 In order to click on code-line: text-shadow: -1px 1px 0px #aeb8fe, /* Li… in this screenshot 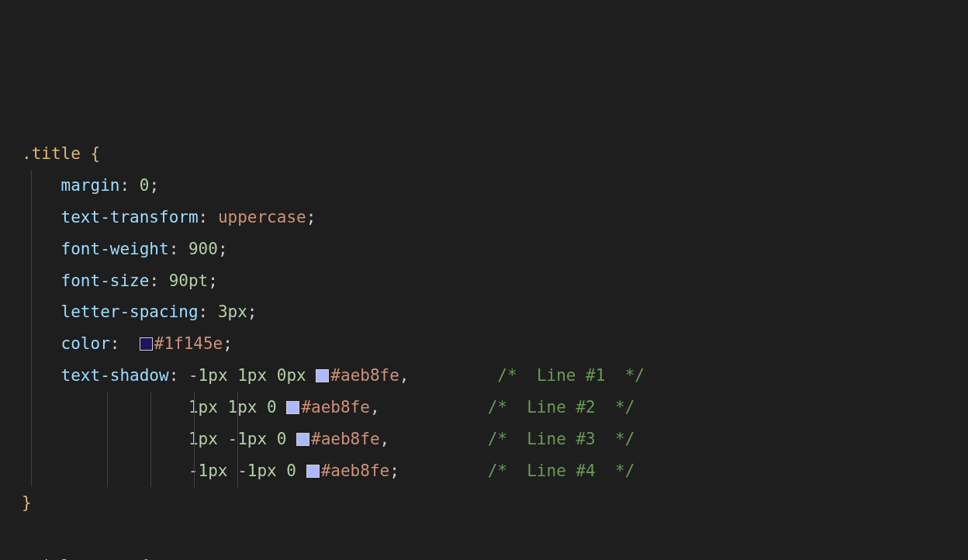, I will do `click(484, 375)`.